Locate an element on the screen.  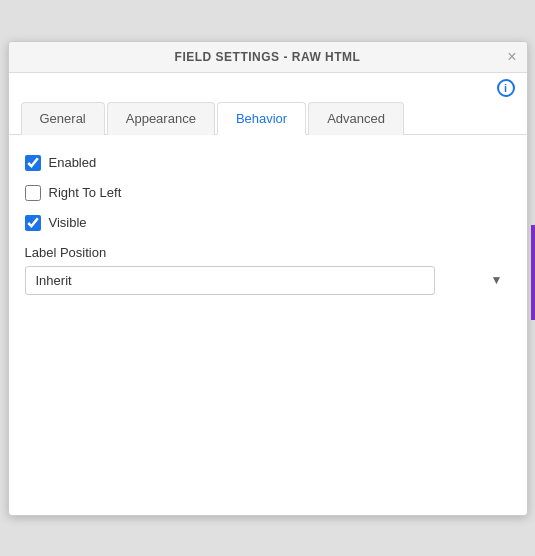
right-to-left-checkbox is located at coordinates (33, 193).